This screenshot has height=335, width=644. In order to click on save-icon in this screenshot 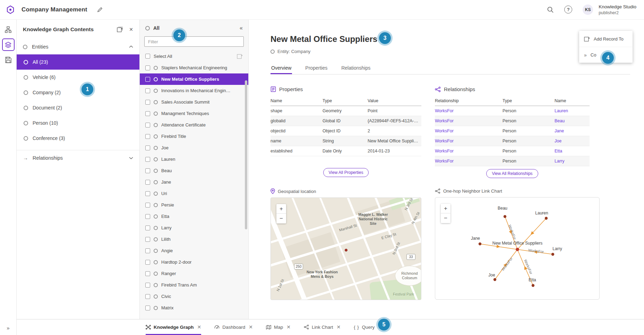, I will do `click(8, 60)`.